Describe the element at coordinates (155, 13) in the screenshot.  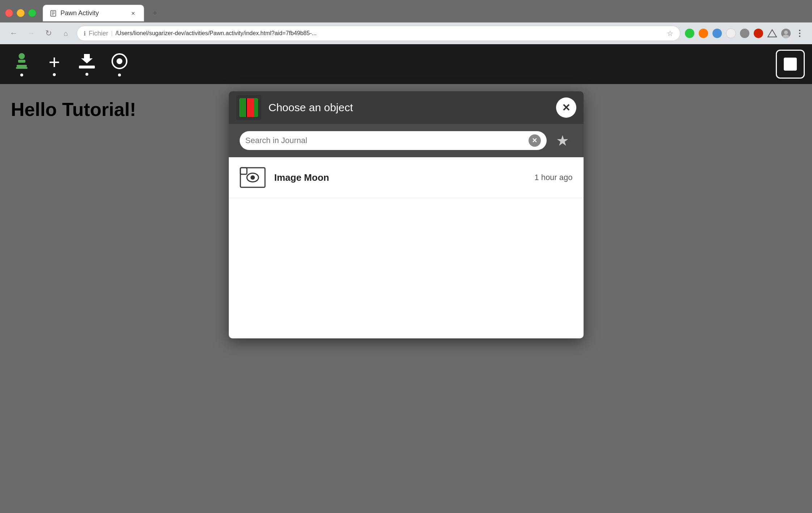
I see `new-tab-button: +` at that location.